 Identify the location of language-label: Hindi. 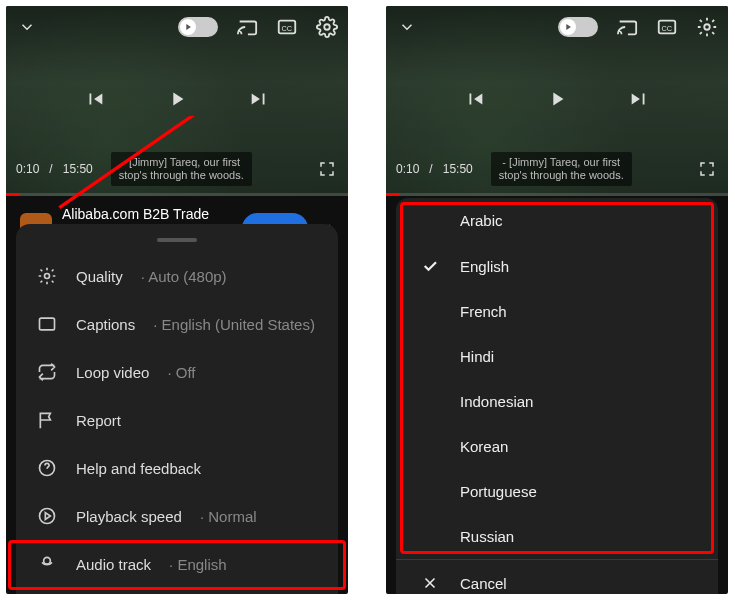
(477, 356).